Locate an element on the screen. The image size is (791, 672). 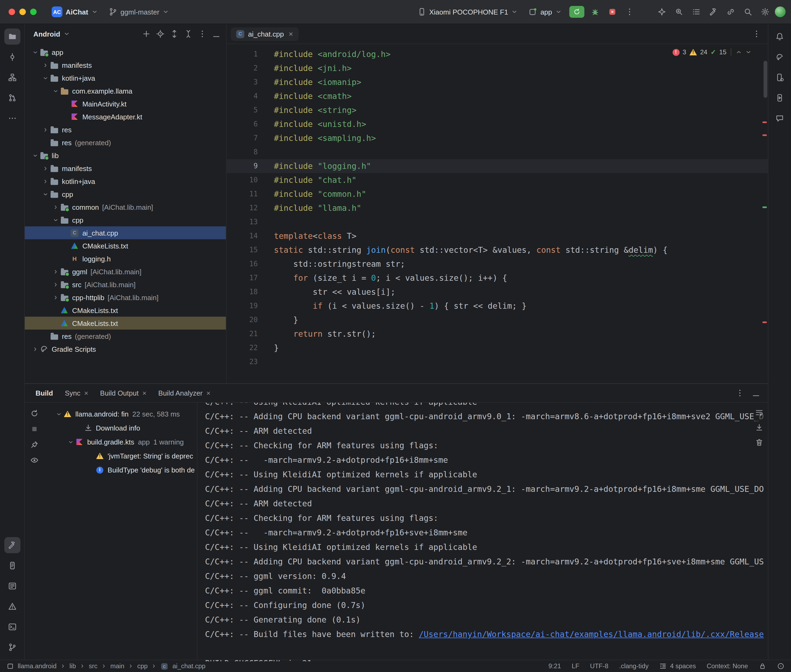
editor-scrollbar is located at coordinates (765, 79).